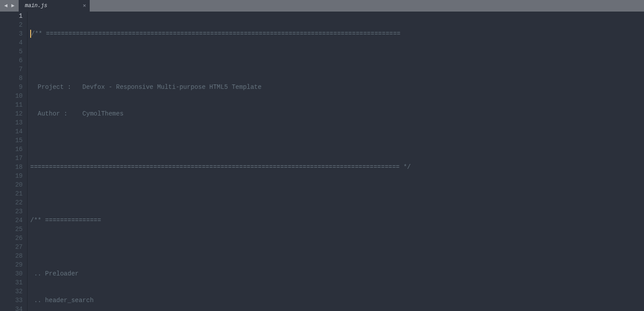 The image size is (644, 311). What do you see at coordinates (12, 16) in the screenshot?
I see `line-number: 1` at bounding box center [12, 16].